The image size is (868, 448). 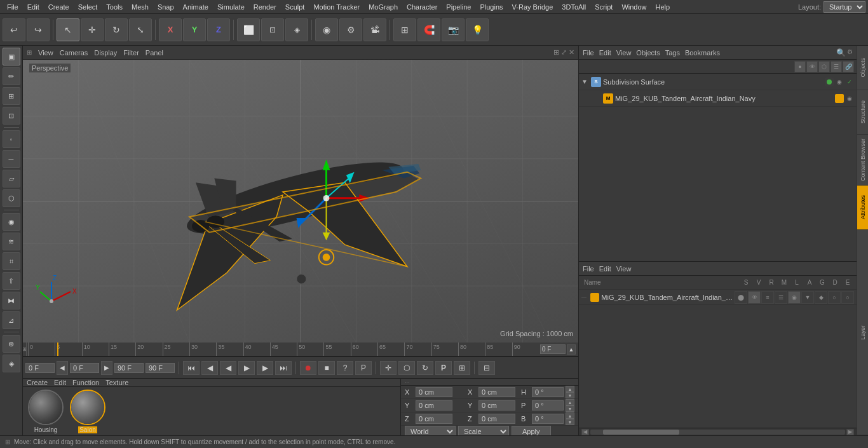 What do you see at coordinates (11, 96) in the screenshot?
I see `texture-tool: ⊞` at bounding box center [11, 96].